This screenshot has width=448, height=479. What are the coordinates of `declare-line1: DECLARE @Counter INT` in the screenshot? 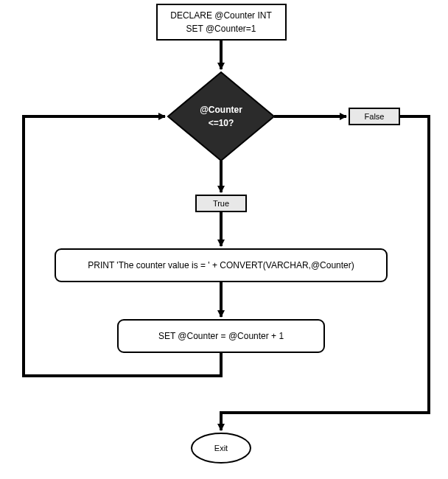 It's located at (221, 15).